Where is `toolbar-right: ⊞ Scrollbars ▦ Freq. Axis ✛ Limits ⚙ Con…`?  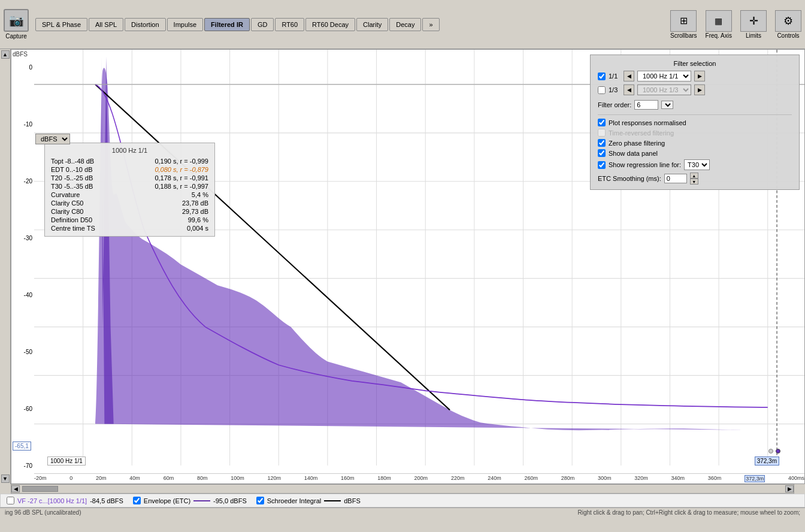 toolbar-right: ⊞ Scrollbars ▦ Freq. Axis ✛ Limits ⚙ Con… is located at coordinates (736, 25).